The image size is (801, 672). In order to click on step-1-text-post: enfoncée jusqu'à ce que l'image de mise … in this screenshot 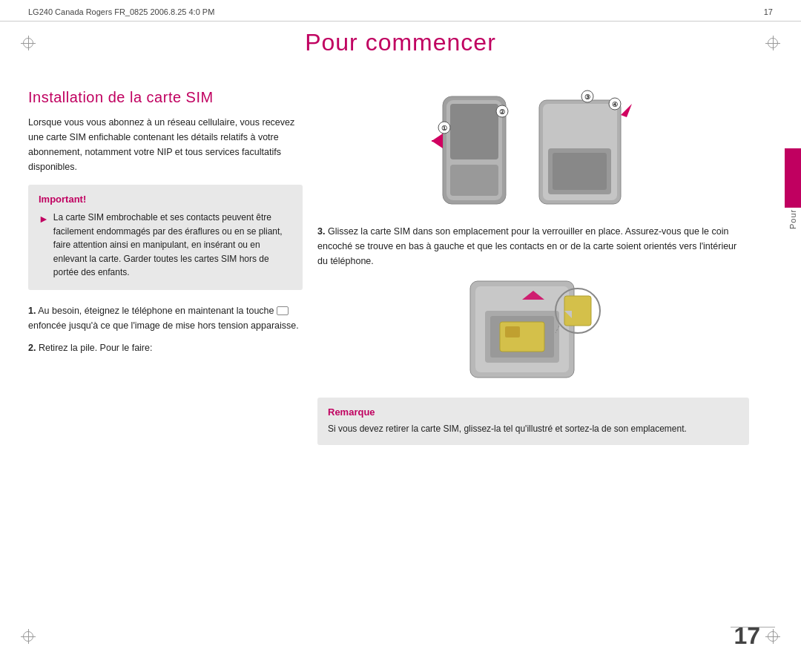, I will do `click(163, 326)`.